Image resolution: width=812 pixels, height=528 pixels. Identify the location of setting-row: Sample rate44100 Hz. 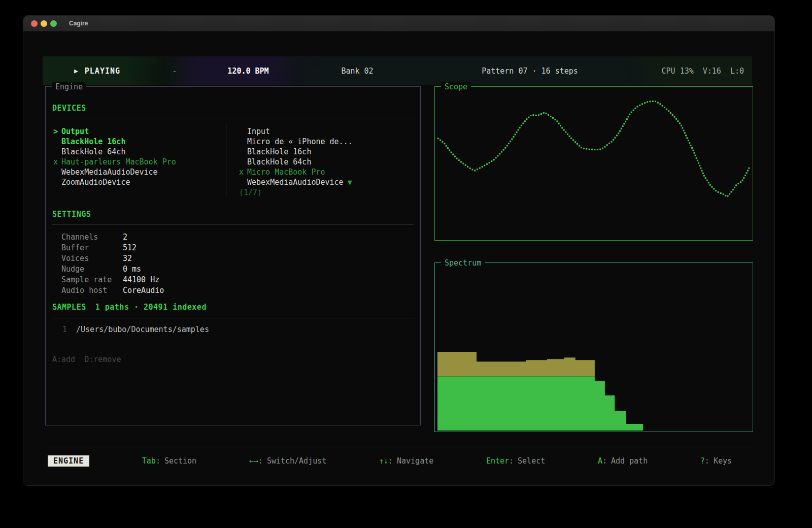
(113, 280).